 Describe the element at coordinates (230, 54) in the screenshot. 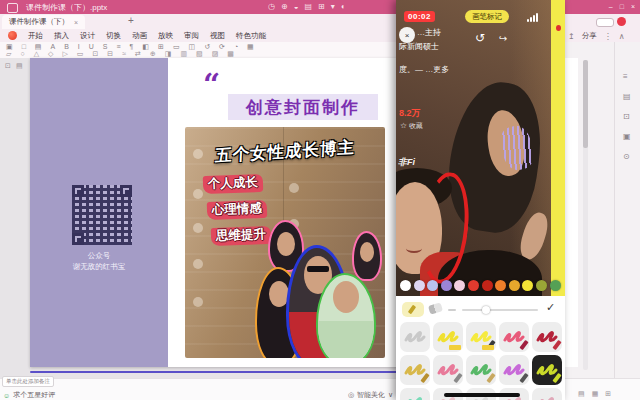

I see `toolbar-icon: ▩` at that location.